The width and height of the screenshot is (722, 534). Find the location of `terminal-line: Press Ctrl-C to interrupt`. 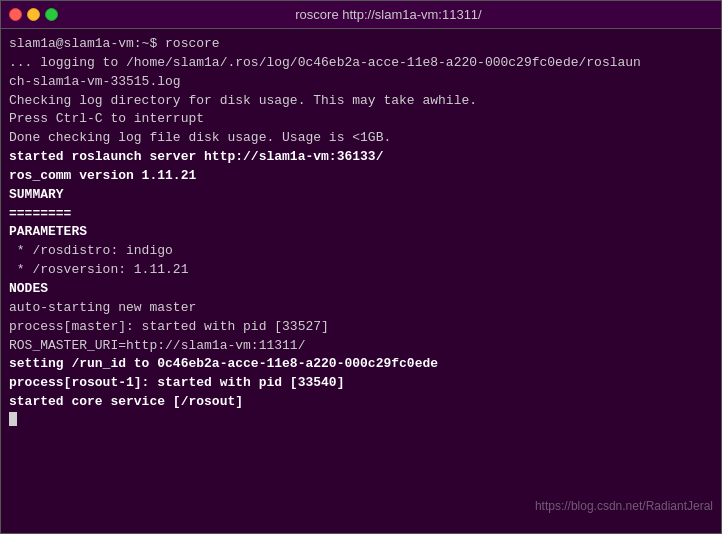

terminal-line: Press Ctrl-C to interrupt is located at coordinates (361, 120).